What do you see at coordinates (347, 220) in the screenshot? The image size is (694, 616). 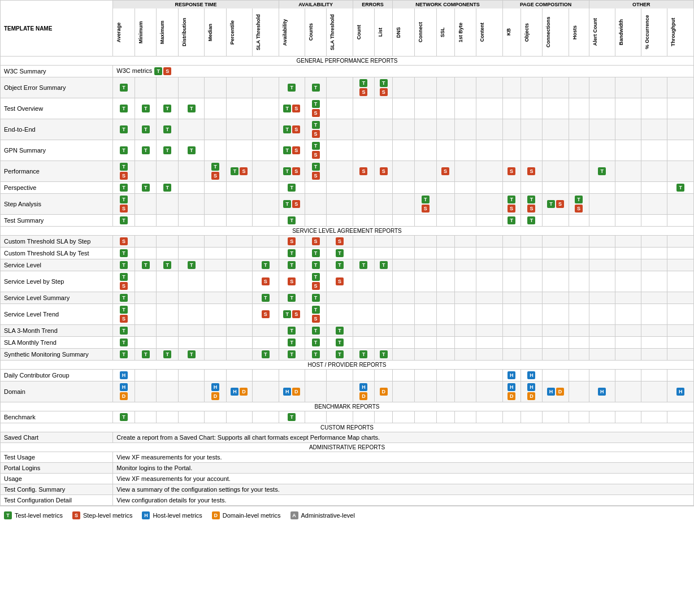 I see `table-row: Test SummaryTTTT` at bounding box center [347, 220].